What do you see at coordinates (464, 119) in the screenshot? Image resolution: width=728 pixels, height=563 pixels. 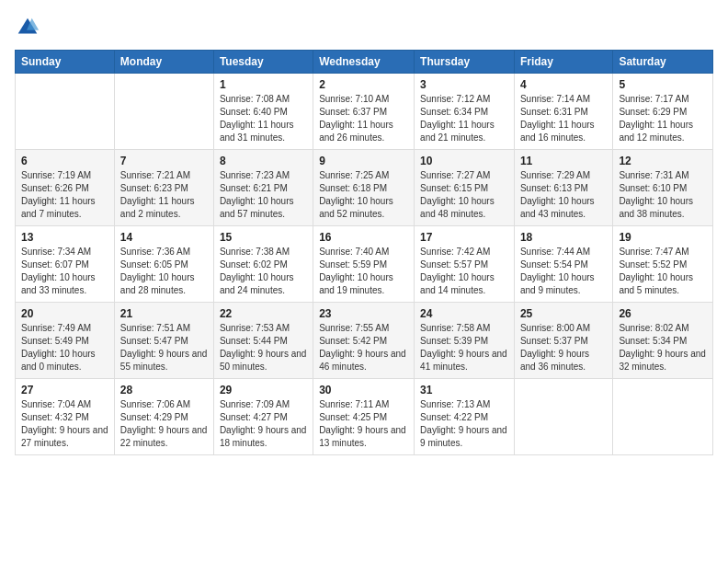 I see `day-info: Sunrise: 7:12 AM Sunset: 6:34 PM Dayligh…` at bounding box center [464, 119].